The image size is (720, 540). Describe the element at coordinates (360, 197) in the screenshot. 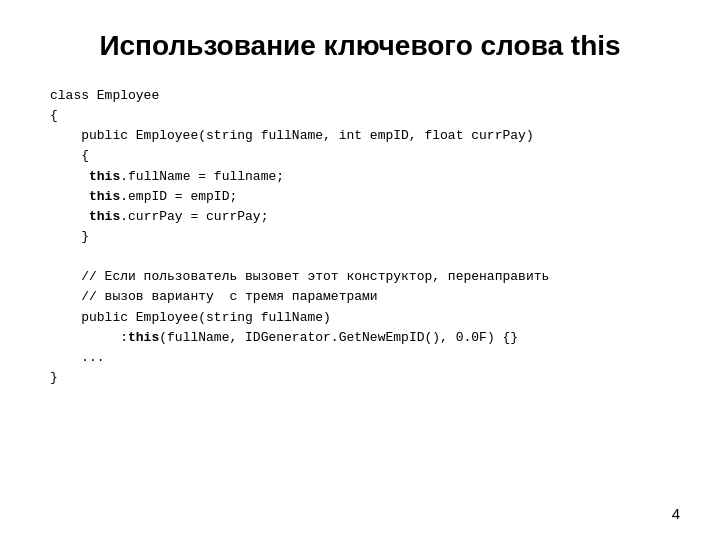

I see `code-line: this.empID = empID;` at that location.